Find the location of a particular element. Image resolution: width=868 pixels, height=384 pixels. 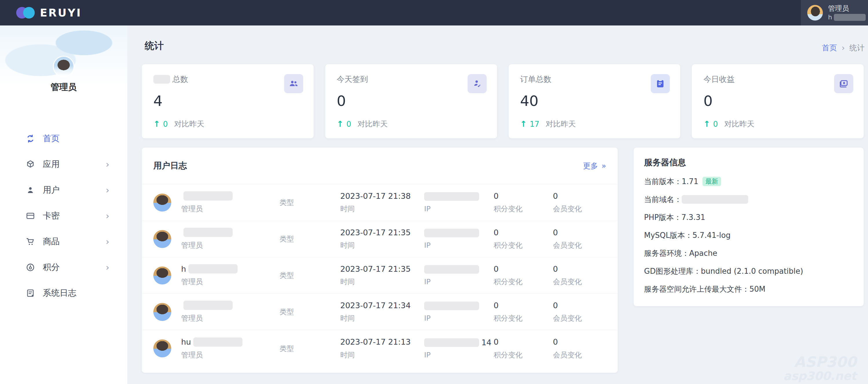

server-info-row-version: 当前版本： 1.71 最新 is located at coordinates (749, 181).